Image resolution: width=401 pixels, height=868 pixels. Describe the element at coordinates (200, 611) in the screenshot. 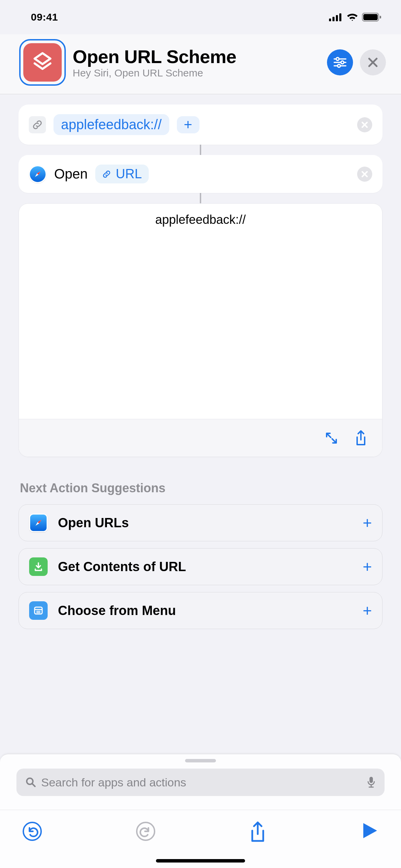

I see `suggestion-choose-menu: Choose from Menu +` at that location.